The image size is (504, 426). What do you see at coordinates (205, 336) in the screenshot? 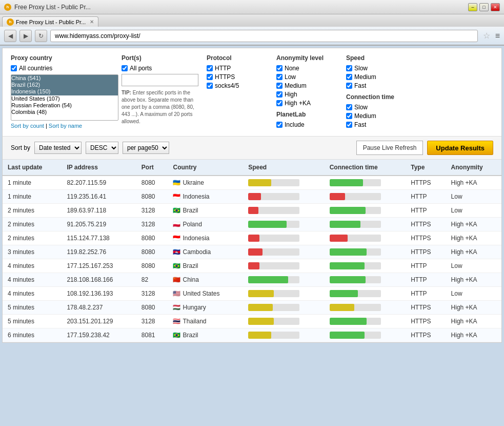
I see `cell-country: 🇧🇷Brazil` at bounding box center [205, 336].